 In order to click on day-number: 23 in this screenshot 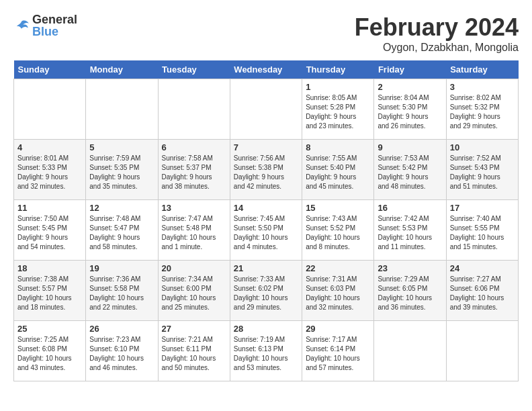, I will do `click(410, 269)`.